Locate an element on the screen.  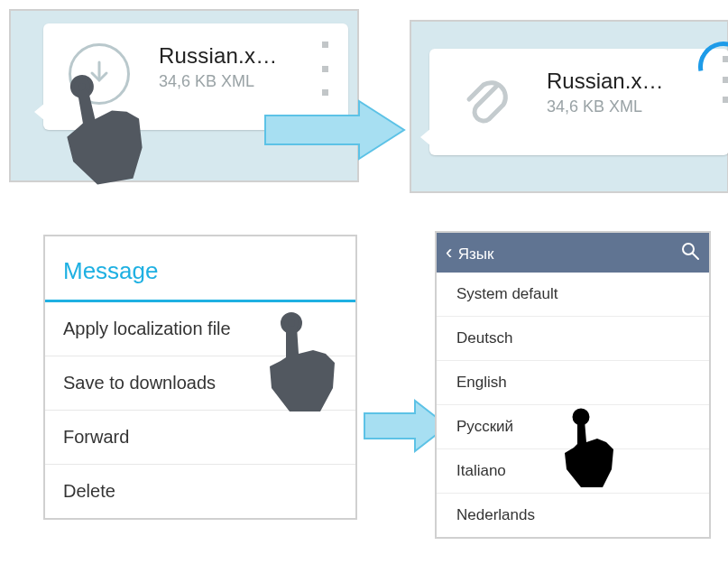
chat-panel-attachment: Russian.x… 34,6 KB XML is located at coordinates (568, 106).